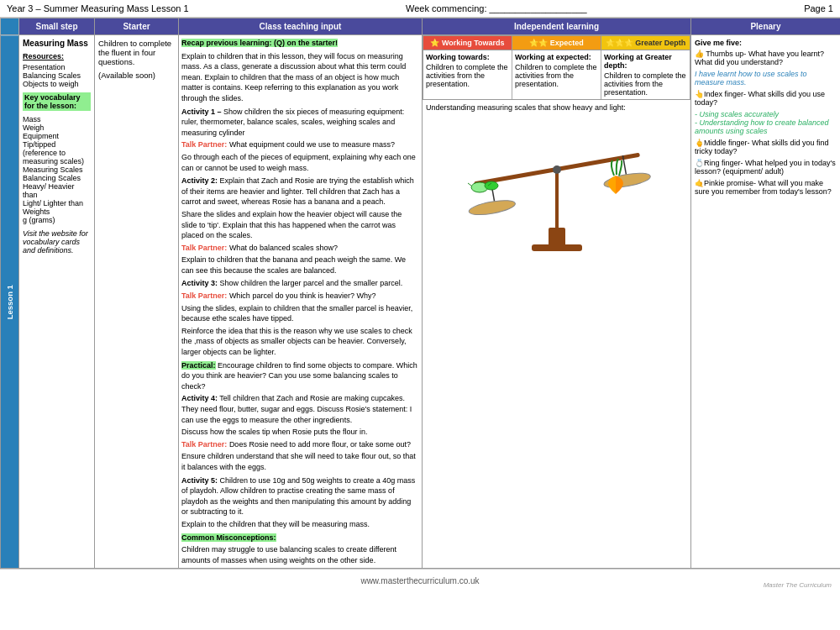 This screenshot has height=630, width=840. What do you see at coordinates (200, 398) in the screenshot?
I see `activity4-label: Activity 4:` at bounding box center [200, 398].